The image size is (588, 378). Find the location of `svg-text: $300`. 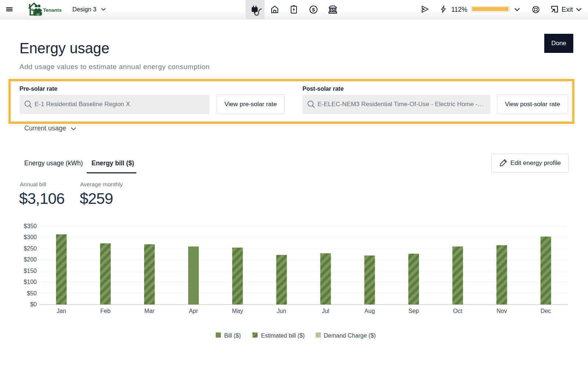

svg-text: $300 is located at coordinates (30, 237).